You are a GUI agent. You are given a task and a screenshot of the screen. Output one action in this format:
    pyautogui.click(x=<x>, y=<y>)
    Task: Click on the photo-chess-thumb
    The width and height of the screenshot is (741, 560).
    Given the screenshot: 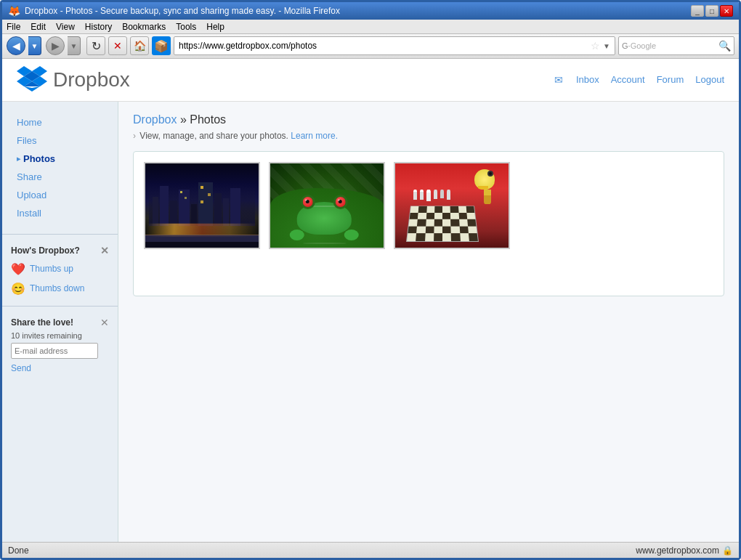 What is the action you would take?
    pyautogui.click(x=452, y=206)
    